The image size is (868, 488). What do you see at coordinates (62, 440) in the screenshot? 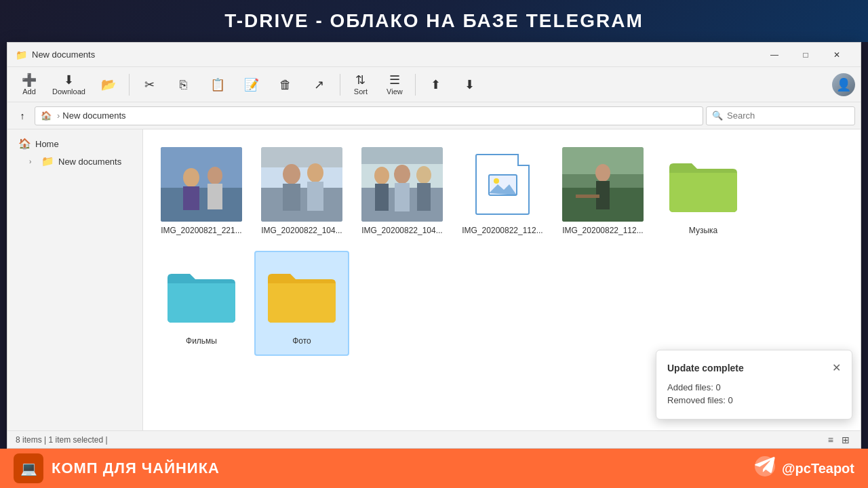
I see `status-text: 8 items | 1 item selected |` at bounding box center [62, 440].